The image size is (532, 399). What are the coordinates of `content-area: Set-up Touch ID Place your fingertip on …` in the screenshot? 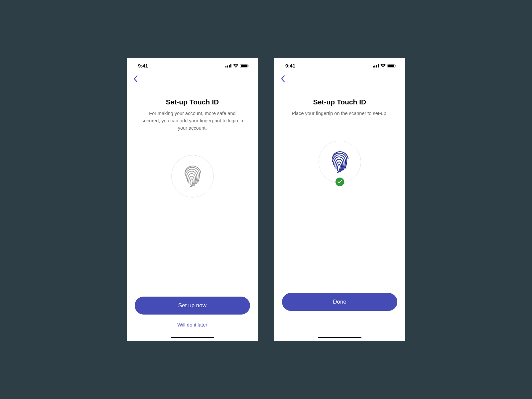 It's located at (340, 189).